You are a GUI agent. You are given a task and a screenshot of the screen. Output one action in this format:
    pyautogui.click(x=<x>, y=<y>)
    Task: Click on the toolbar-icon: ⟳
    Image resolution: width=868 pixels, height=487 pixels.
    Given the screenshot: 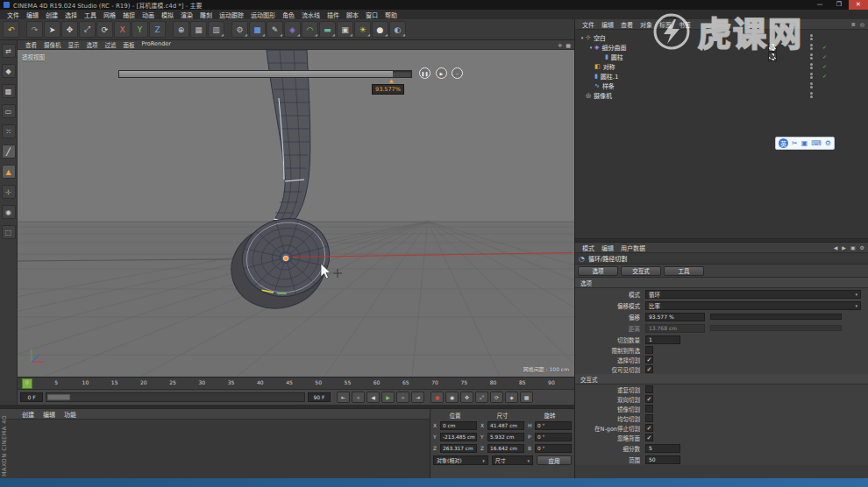 What is the action you would take?
    pyautogui.click(x=105, y=30)
    